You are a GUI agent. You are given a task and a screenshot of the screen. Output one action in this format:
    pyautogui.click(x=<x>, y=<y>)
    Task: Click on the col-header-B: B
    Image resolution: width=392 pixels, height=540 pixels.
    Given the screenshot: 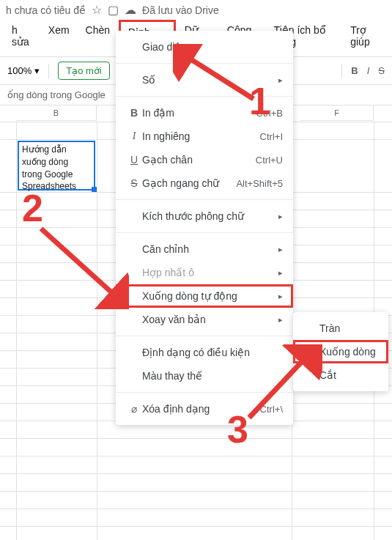 What is the action you would take?
    pyautogui.click(x=56, y=113)
    